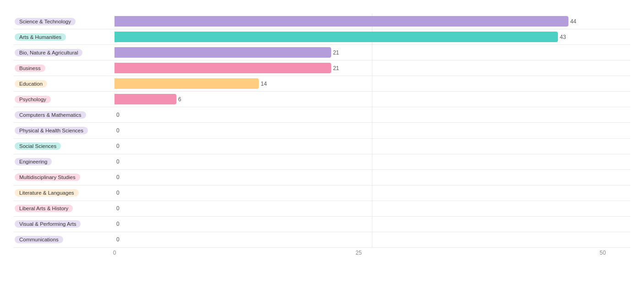 This screenshot has width=644, height=289. I want to click on bar-label: Bio, Nature & Agricultural, so click(64, 53).